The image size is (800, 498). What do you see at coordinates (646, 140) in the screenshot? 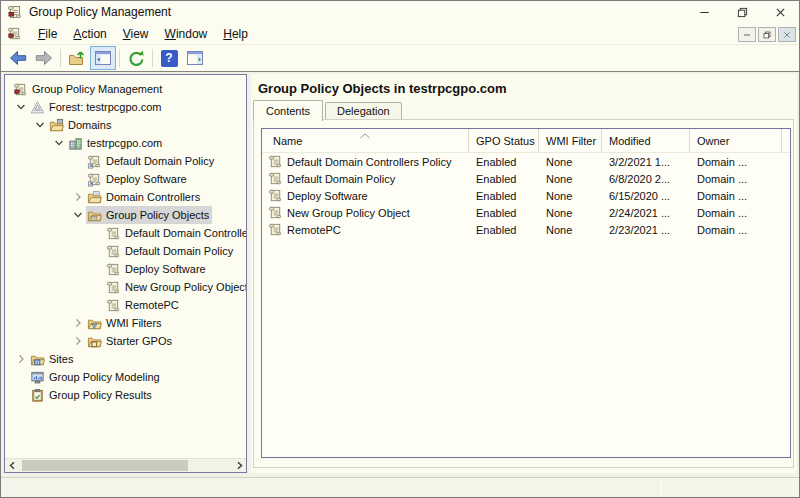
I see `column-header-modified: Modified` at bounding box center [646, 140].